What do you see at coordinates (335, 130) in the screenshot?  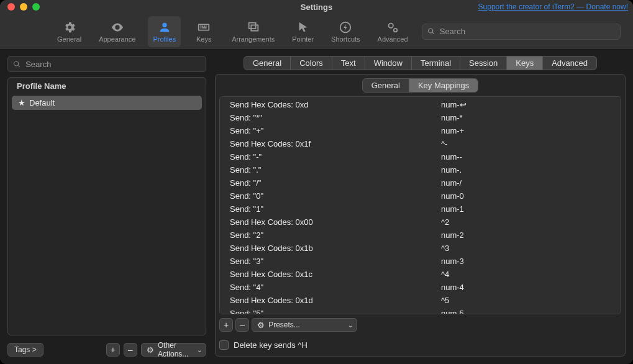 I see `mapping-action: Send: "+"` at bounding box center [335, 130].